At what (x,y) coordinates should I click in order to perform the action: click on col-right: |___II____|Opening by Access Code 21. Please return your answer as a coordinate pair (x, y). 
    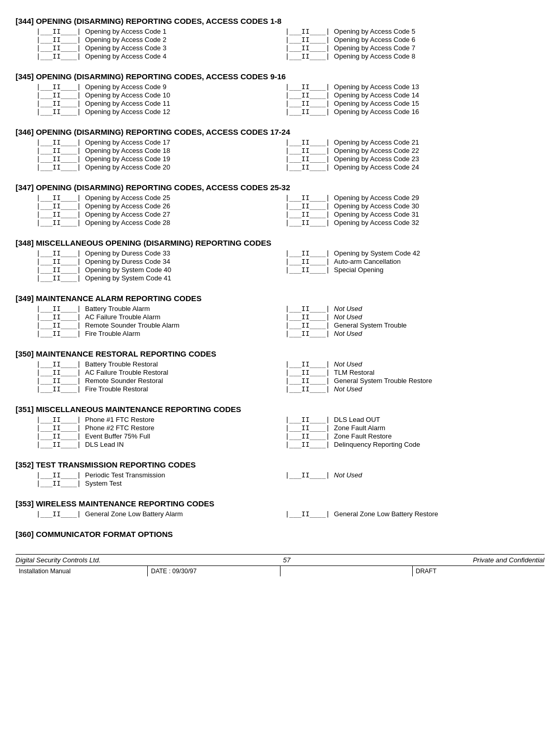
    Looking at the image, I should click on (410, 142).